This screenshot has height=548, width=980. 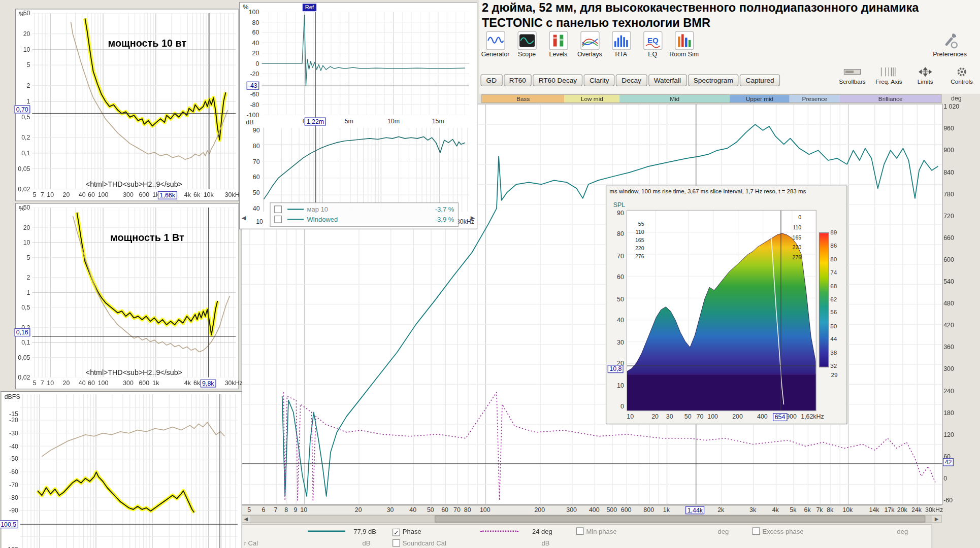 I want to click on main-right-axis: 1 02096090084078072066060054048042036030…, so click(x=957, y=303).